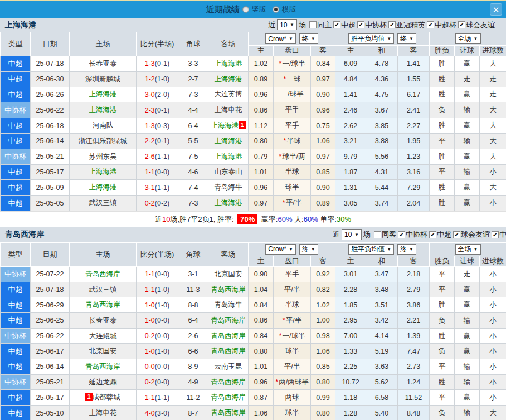  I want to click on horizontal-layout-radio, so click(276, 9).